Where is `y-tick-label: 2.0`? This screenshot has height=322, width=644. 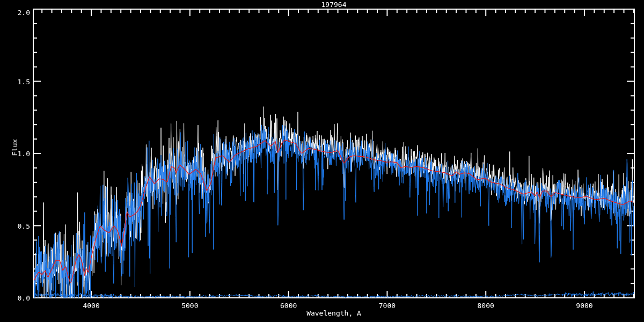
y-tick-label: 2.0 is located at coordinates (19, 13).